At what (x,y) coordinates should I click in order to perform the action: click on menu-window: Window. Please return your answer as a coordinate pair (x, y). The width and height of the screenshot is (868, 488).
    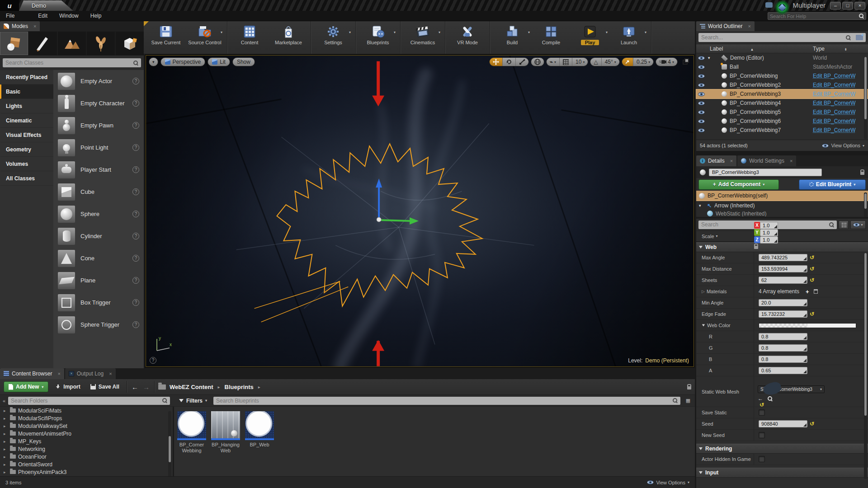
    Looking at the image, I should click on (69, 16).